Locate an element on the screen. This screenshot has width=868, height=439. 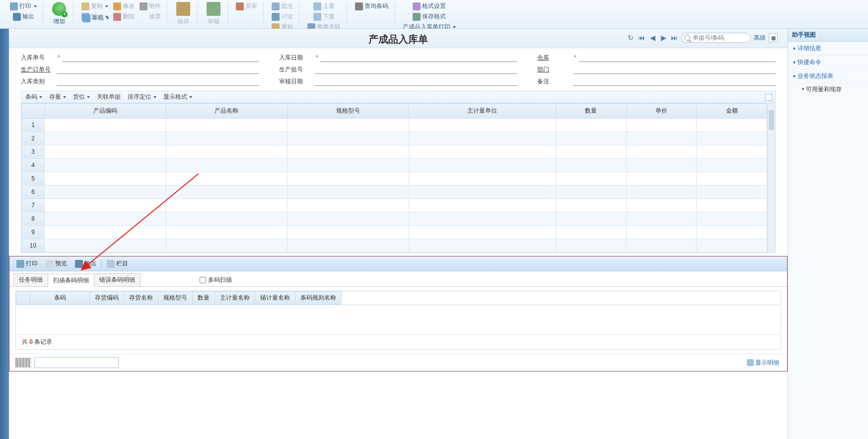
left-nav-strip is located at coordinates (4, 234).